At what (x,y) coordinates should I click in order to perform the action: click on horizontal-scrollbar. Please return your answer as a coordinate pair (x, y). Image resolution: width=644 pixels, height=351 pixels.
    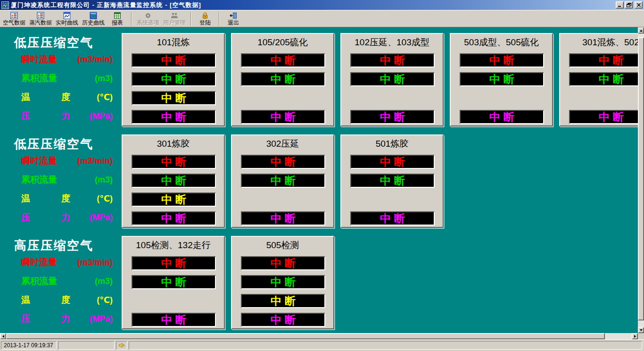
    Looking at the image, I should click on (319, 336).